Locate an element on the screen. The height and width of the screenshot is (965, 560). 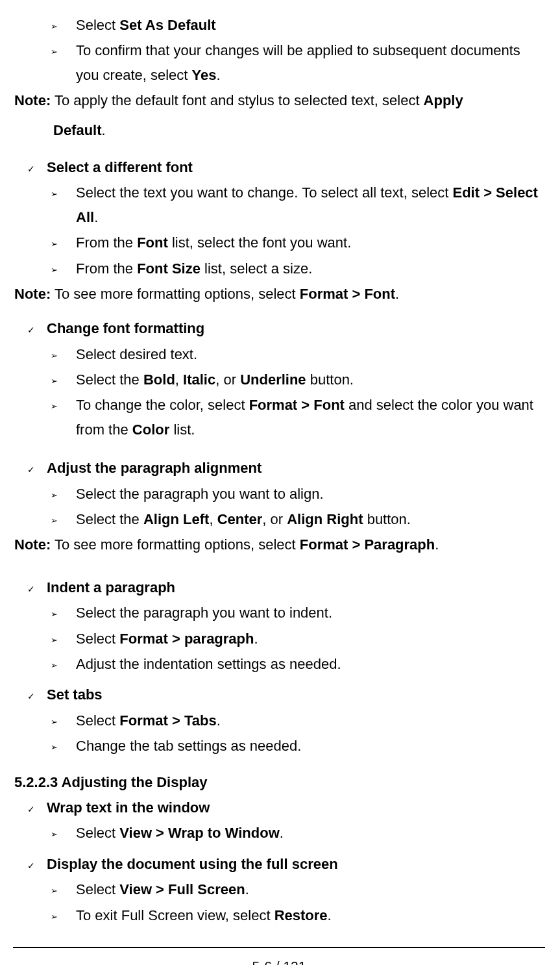
heading-text: Display the document using the full scre… is located at coordinates (296, 864).